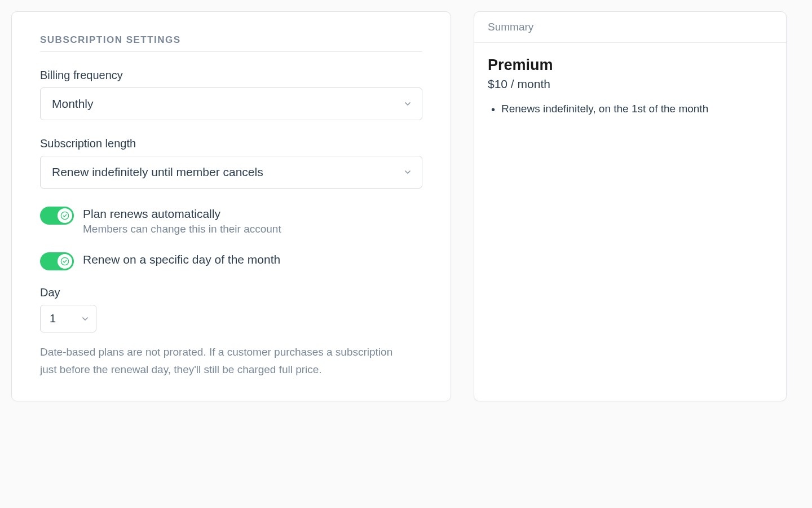 This screenshot has height=508, width=812. I want to click on specific-day-row: Renew on a specific day of the month, so click(231, 261).